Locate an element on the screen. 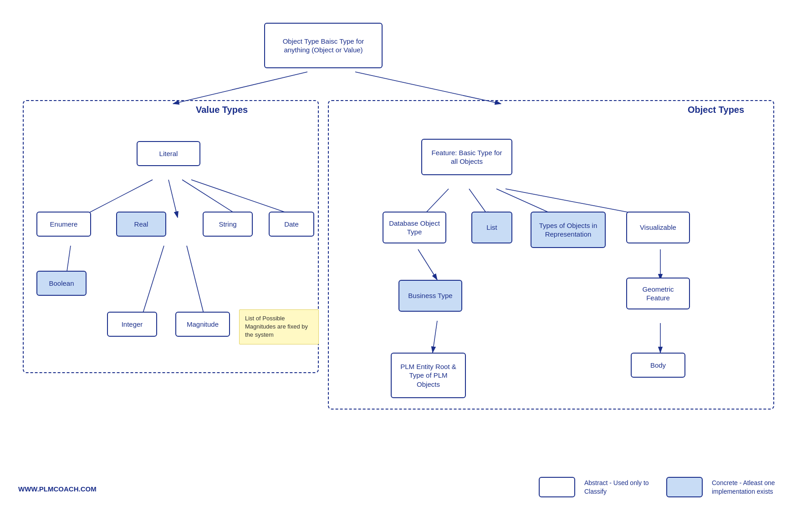 This screenshot has height=511, width=812. feature-node: Feature: Basic Type for all Objects is located at coordinates (467, 157).